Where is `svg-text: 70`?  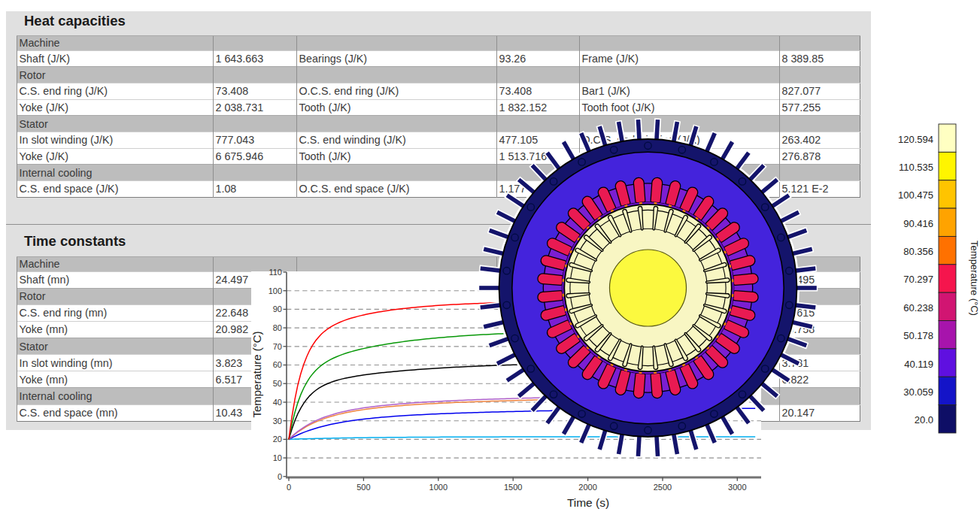 svg-text: 70 is located at coordinates (278, 347).